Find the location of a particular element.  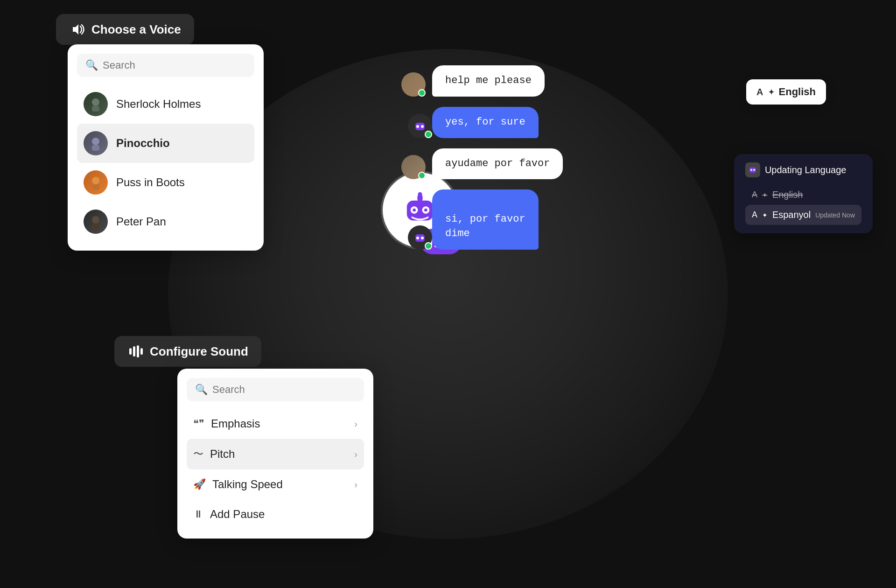

lang-espanyol-a-icon: A is located at coordinates (755, 215).